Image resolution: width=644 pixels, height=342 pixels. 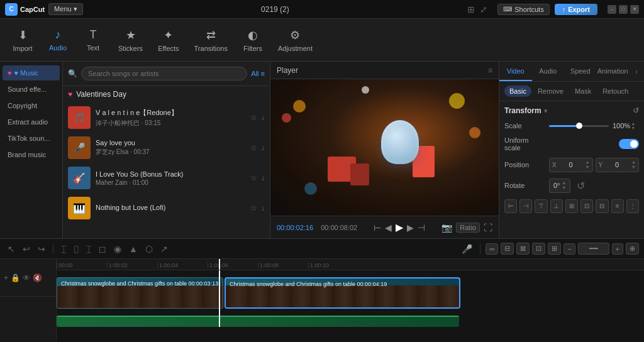 What do you see at coordinates (38, 278) in the screenshot?
I see `mute-track-icon: 🔇` at bounding box center [38, 278].